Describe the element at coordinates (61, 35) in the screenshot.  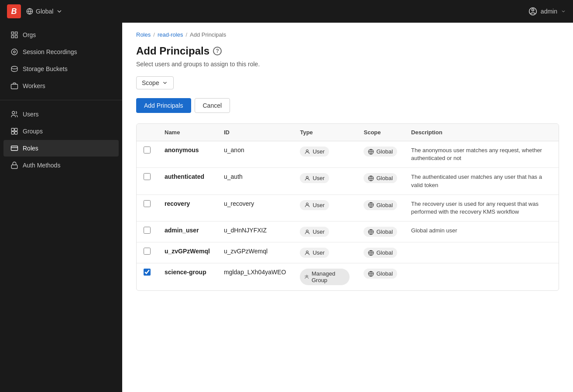
I see `sidebar-item-orgs: Orgs` at that location.